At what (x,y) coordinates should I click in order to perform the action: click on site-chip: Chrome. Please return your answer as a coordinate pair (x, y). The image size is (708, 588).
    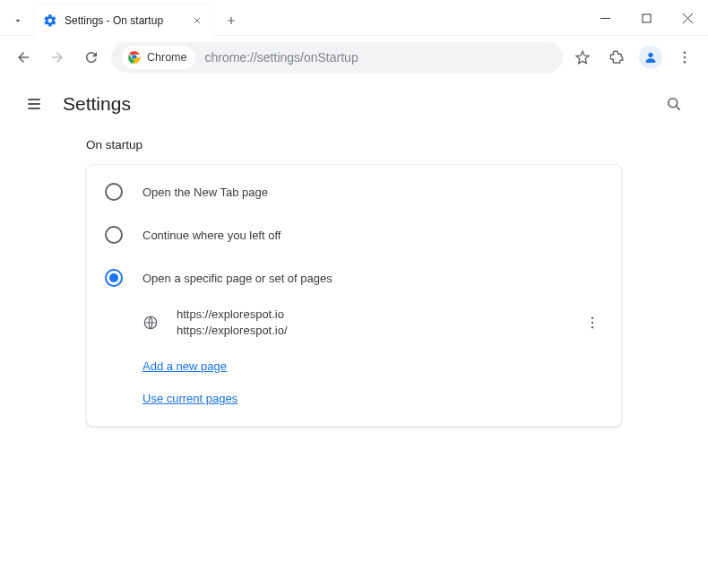
    Looking at the image, I should click on (159, 57).